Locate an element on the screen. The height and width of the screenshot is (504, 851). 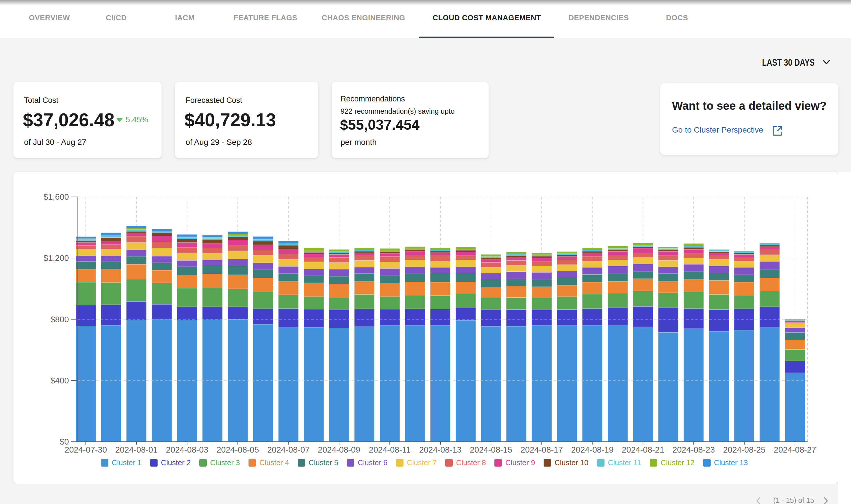
svg-text: 2024-08-19 is located at coordinates (592, 450).